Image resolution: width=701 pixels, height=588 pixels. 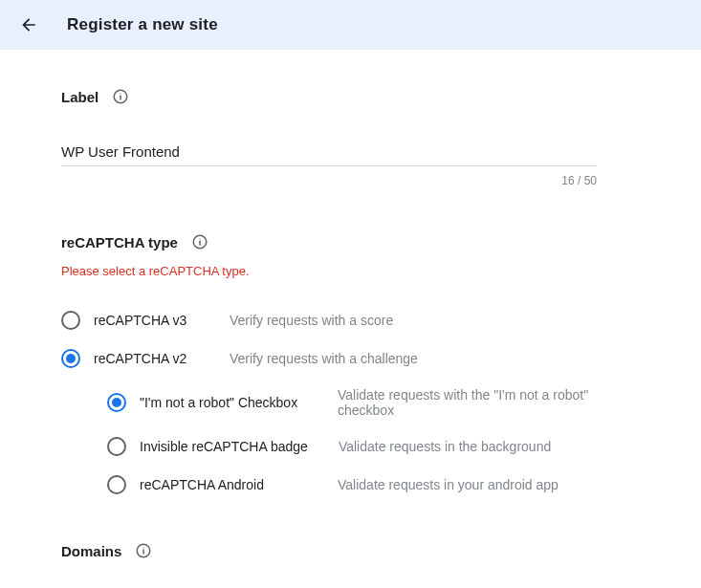 What do you see at coordinates (350, 163) in the screenshot?
I see `label-input-wrapper: 16 / 50` at bounding box center [350, 163].